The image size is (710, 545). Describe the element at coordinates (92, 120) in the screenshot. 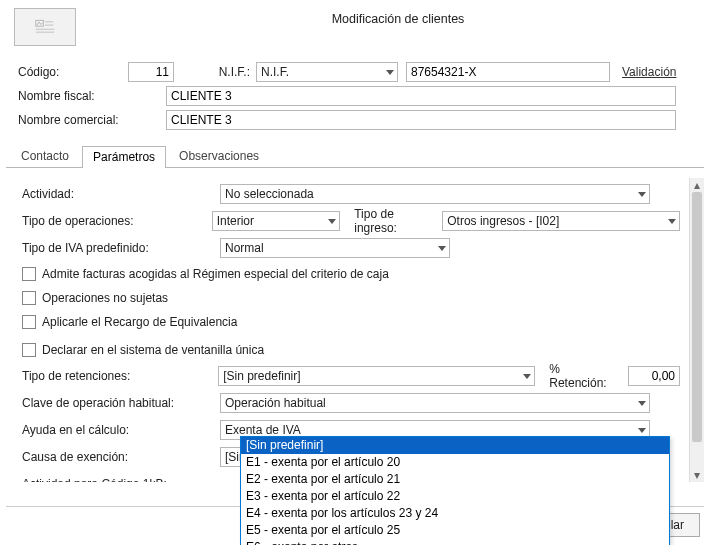

I see `nombre-comercial-label: Nombre comercial:` at that location.